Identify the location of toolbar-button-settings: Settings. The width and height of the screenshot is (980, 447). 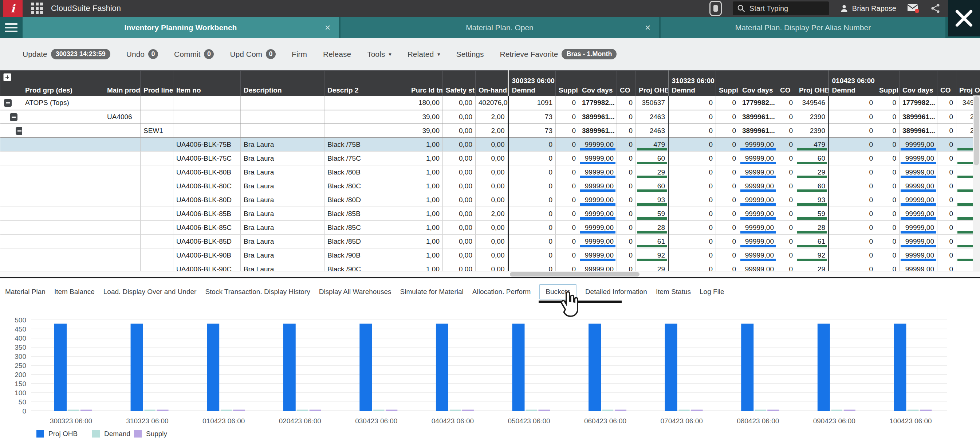
(470, 54).